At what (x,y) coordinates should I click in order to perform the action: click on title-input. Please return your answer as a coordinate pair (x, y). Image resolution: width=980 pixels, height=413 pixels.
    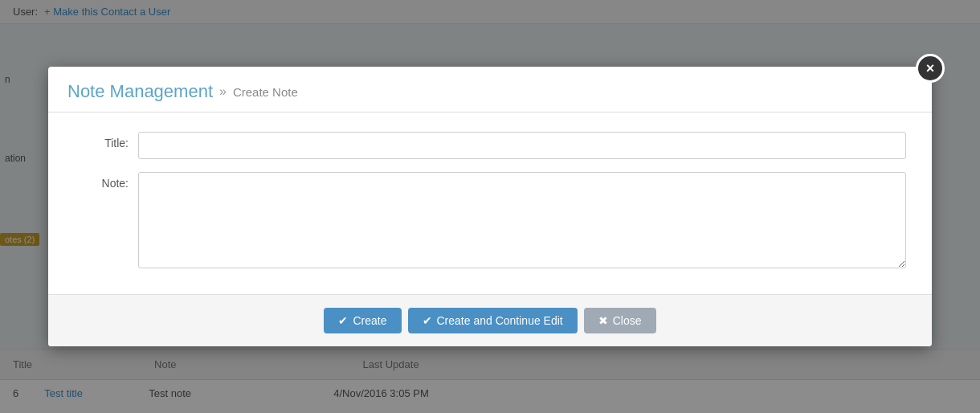
    Looking at the image, I should click on (522, 145).